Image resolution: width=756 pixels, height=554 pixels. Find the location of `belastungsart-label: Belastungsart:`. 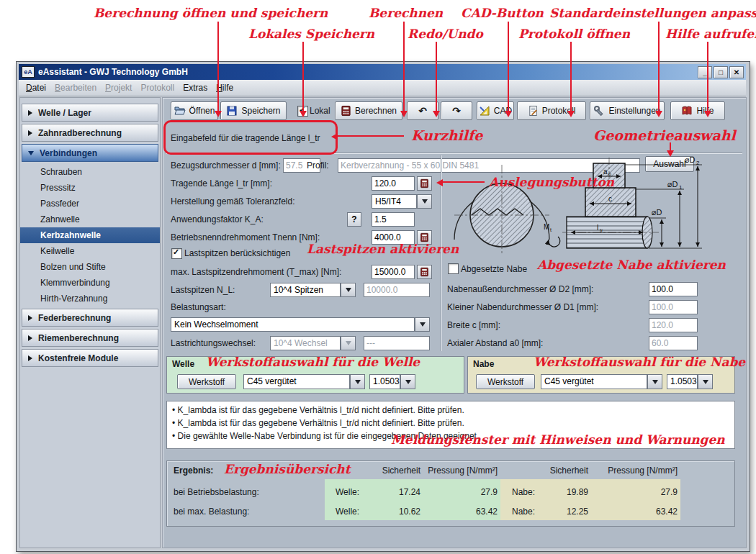

belastungsart-label: Belastungsart: is located at coordinates (199, 307).